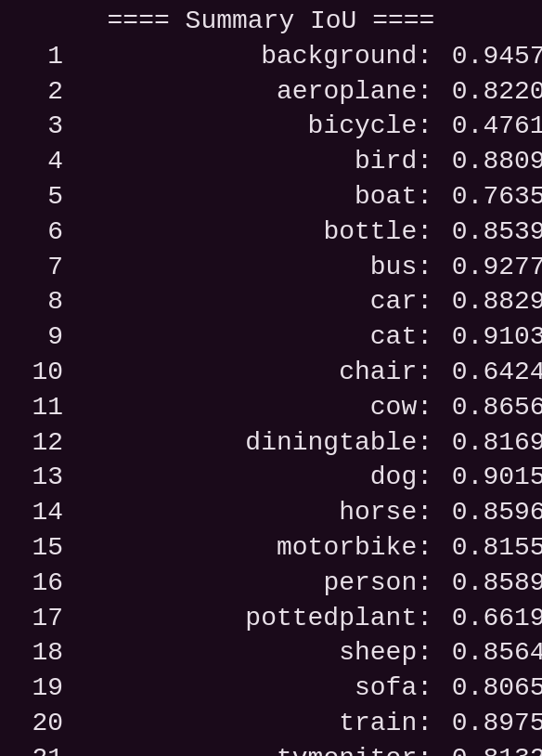  Describe the element at coordinates (271, 408) in the screenshot. I see `table-row: 11cow: 0.8656` at that location.